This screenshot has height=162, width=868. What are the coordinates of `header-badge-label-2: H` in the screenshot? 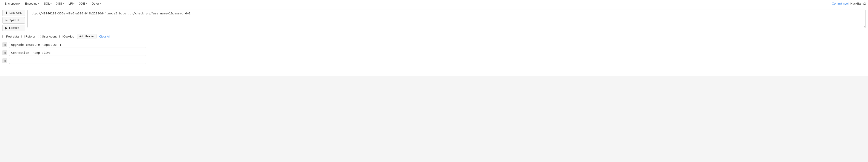 It's located at (5, 61).